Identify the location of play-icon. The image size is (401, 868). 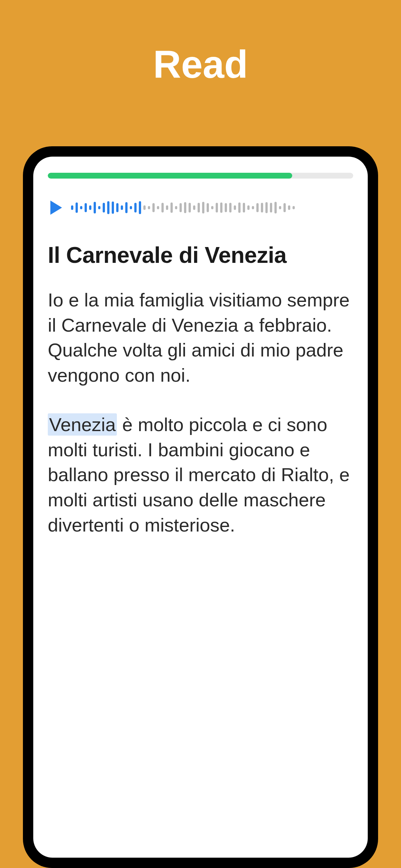
(56, 208).